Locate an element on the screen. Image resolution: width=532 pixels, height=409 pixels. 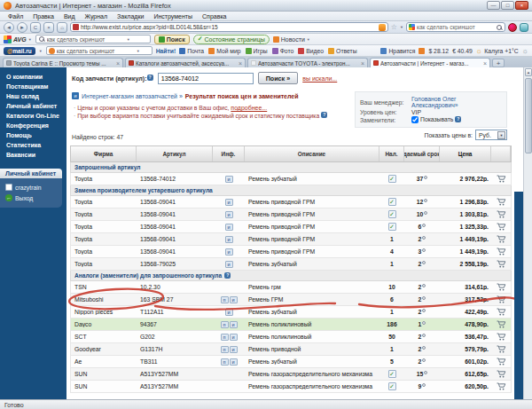
col-availability: Нал. is located at coordinates (392, 154).